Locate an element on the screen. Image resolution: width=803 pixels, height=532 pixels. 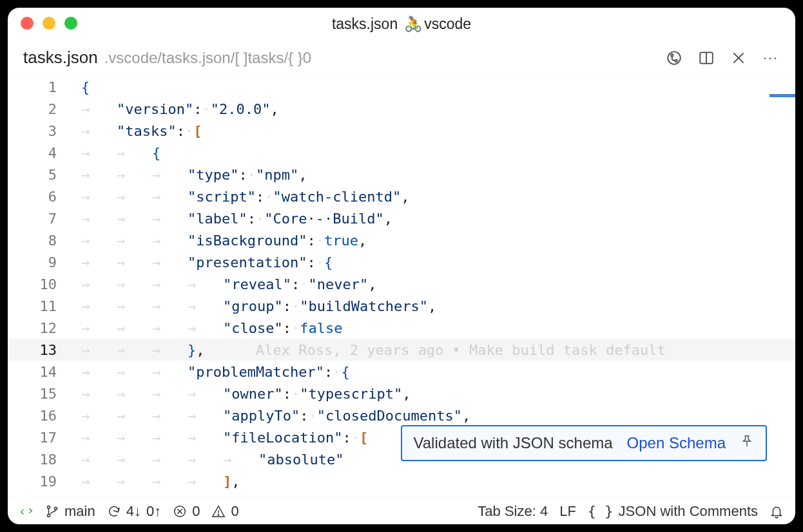
line-number: 1 is located at coordinates (40, 88).